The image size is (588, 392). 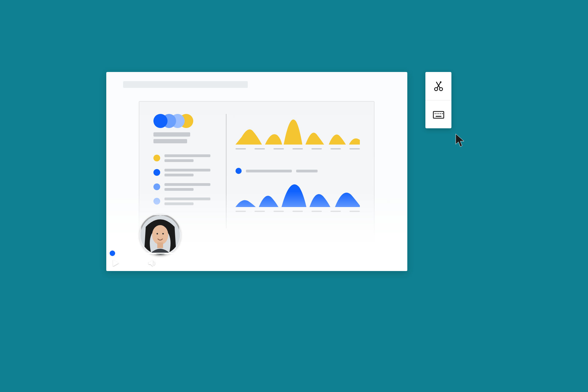 What do you see at coordinates (116, 263) in the screenshot?
I see `play-button` at bounding box center [116, 263].